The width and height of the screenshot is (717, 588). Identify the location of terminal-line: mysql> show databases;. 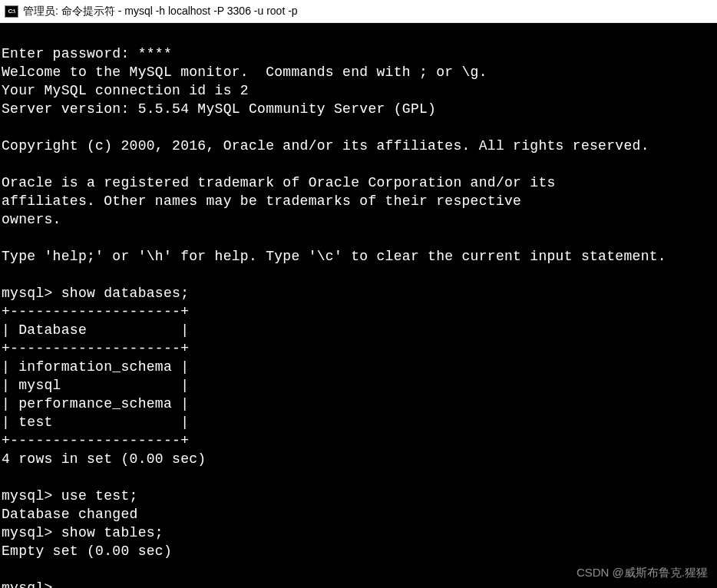
(95, 293).